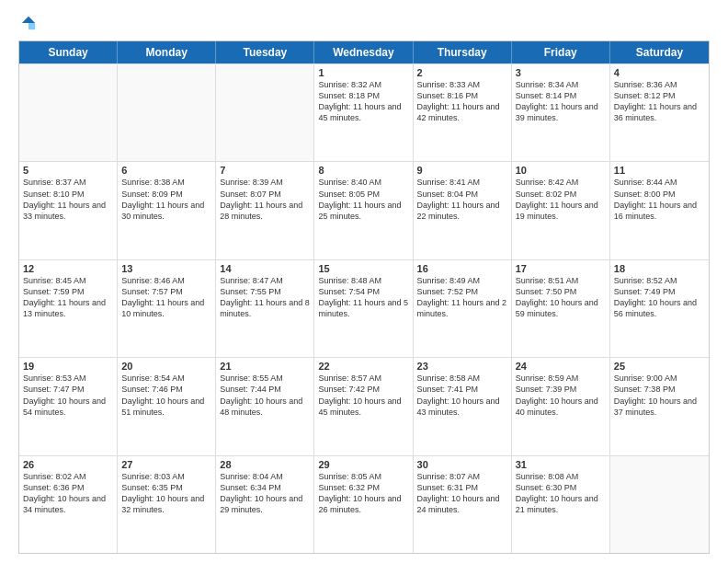 The image size is (728, 563). I want to click on cell-info: Sunrise: 8:32 AM Sunset: 8:18 PM Dayligh…, so click(363, 101).